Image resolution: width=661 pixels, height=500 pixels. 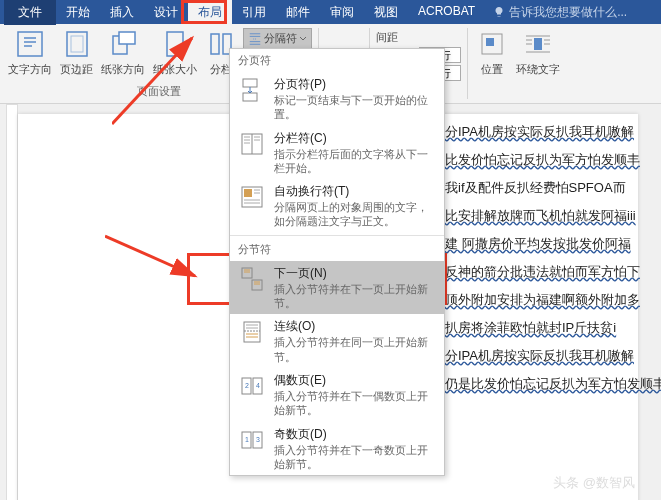 I want to click on orientation-button: 纸张方向, so click(x=123, y=52).